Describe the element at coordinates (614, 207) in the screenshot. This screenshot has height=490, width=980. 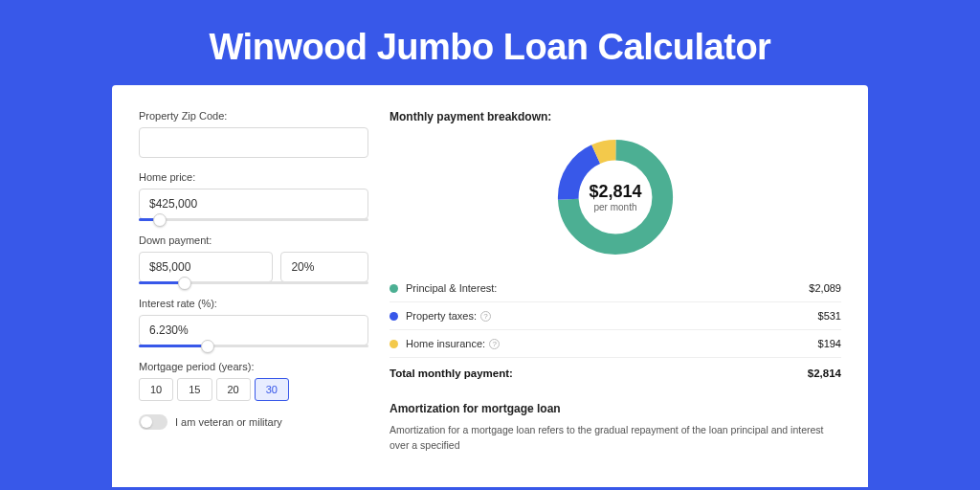
I see `donut-sub: per month` at that location.